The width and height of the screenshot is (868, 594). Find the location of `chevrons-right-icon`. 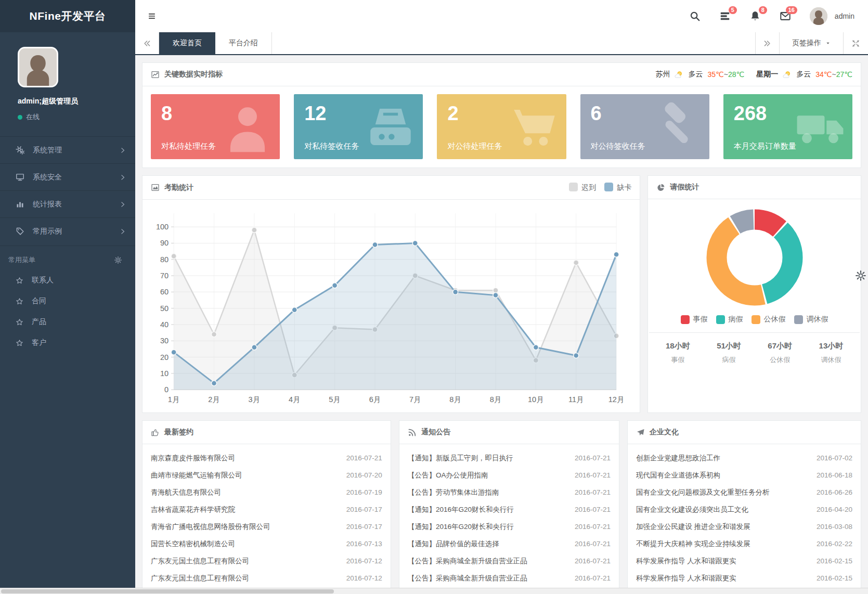

chevrons-right-icon is located at coordinates (768, 44).